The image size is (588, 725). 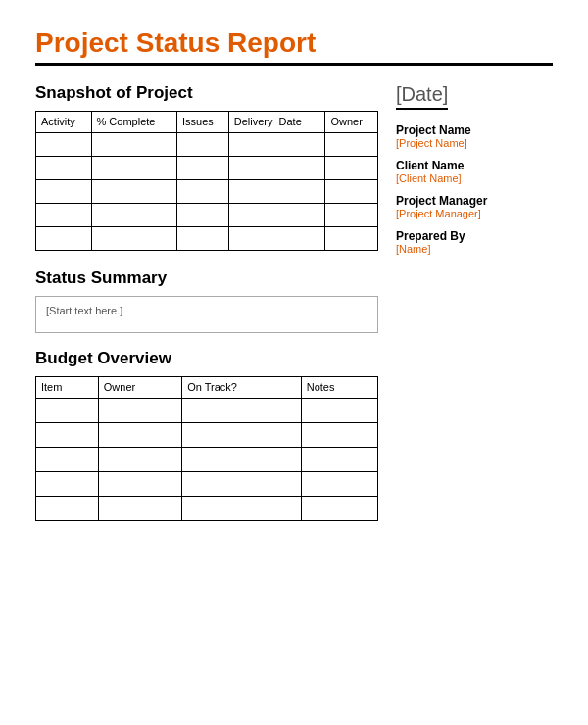 I want to click on project-manager-value: [Project Manager], so click(x=474, y=214).